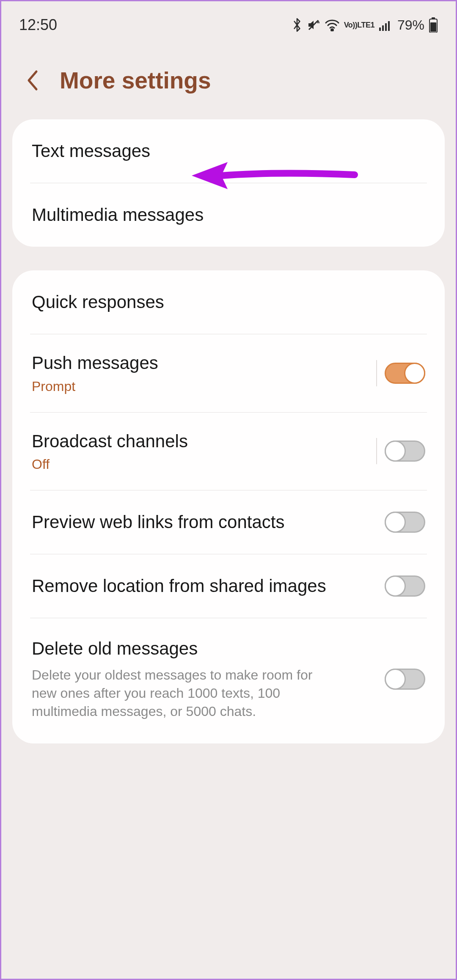 The image size is (457, 980). I want to click on back-button, so click(33, 80).